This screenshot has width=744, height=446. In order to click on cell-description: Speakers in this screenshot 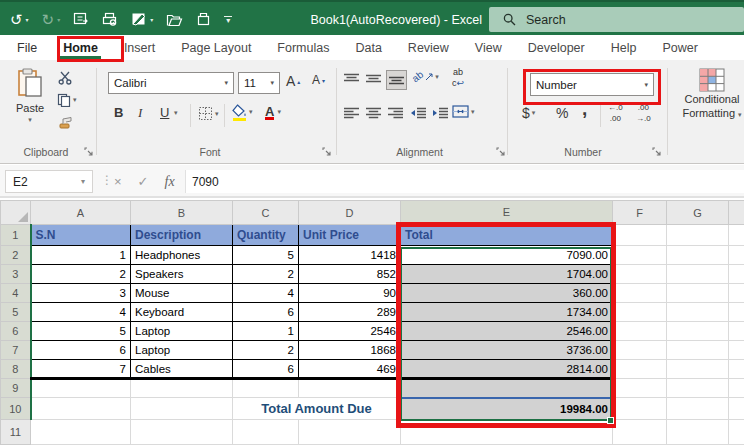, I will do `click(182, 274)`.